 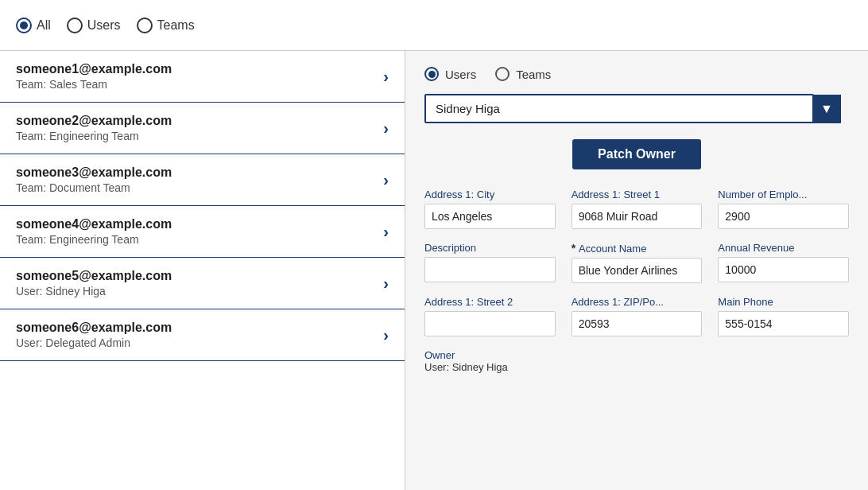 What do you see at coordinates (434, 25) in the screenshot?
I see `top-filter-bar: All Users Teams` at bounding box center [434, 25].